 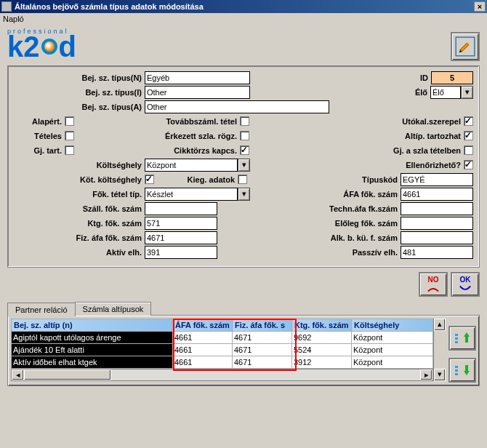 I want to click on close-button: ×, so click(x=480, y=7).